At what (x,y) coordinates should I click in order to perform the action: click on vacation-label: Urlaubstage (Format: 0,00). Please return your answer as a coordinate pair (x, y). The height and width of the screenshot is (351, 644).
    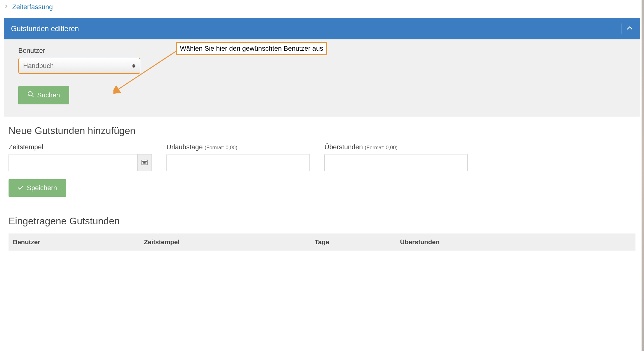
    Looking at the image, I should click on (238, 147).